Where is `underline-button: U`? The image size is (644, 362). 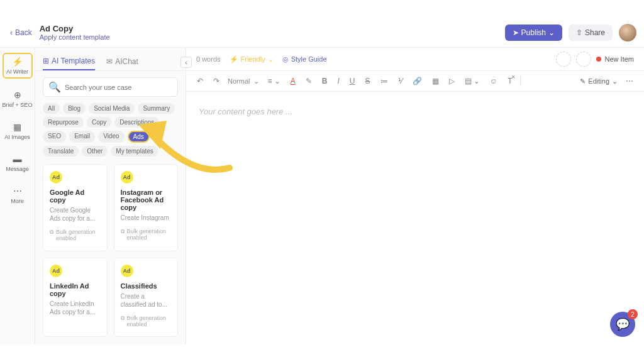 underline-button: U is located at coordinates (352, 81).